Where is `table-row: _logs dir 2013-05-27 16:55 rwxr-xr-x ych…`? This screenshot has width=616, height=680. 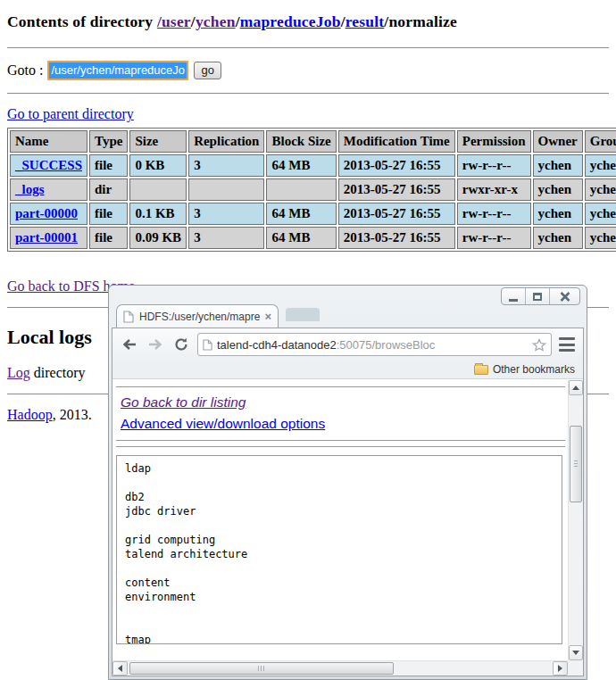
table-row: _logs dir 2013-05-27 16:55 rwxr-xr-x ych… is located at coordinates (312, 189).